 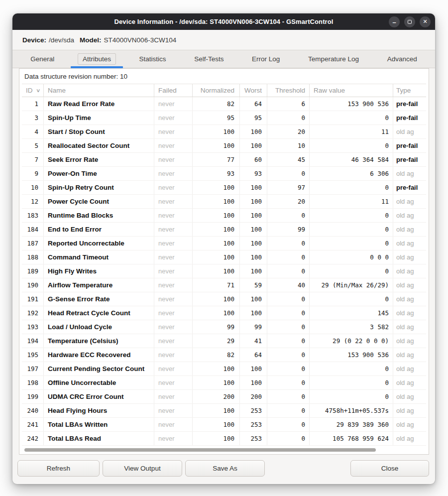 What do you see at coordinates (224, 327) in the screenshot?
I see `table-row: 193Load / Unload Cyclenever999903 582old…` at bounding box center [224, 327].